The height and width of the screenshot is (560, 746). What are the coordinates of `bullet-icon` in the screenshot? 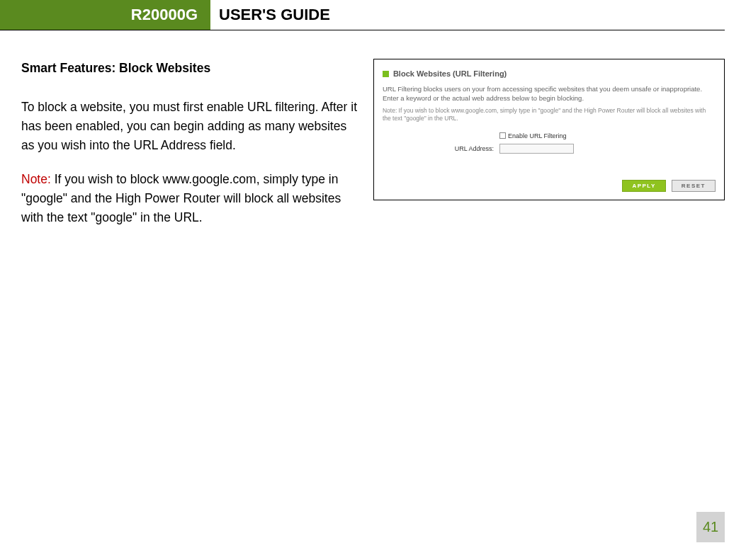 It's located at (385, 74).